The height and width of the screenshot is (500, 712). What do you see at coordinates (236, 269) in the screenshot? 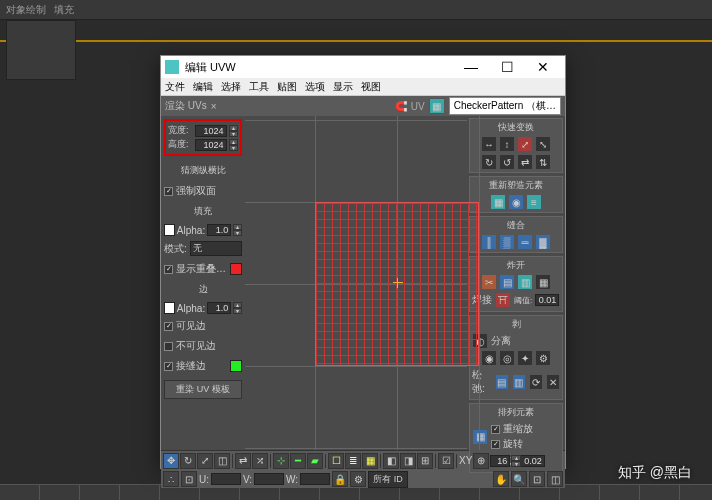
I see `overlap-color` at bounding box center [236, 269].